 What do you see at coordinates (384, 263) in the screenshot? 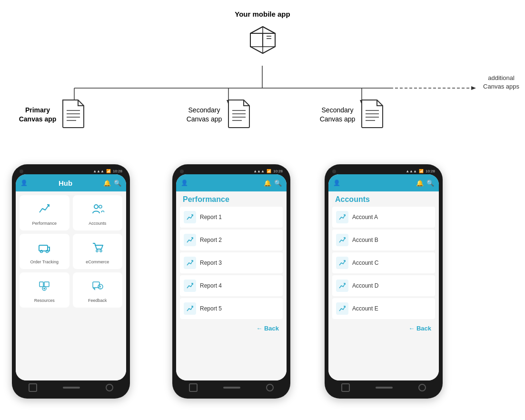
I see `list-item-accountC: Account C` at bounding box center [384, 263].